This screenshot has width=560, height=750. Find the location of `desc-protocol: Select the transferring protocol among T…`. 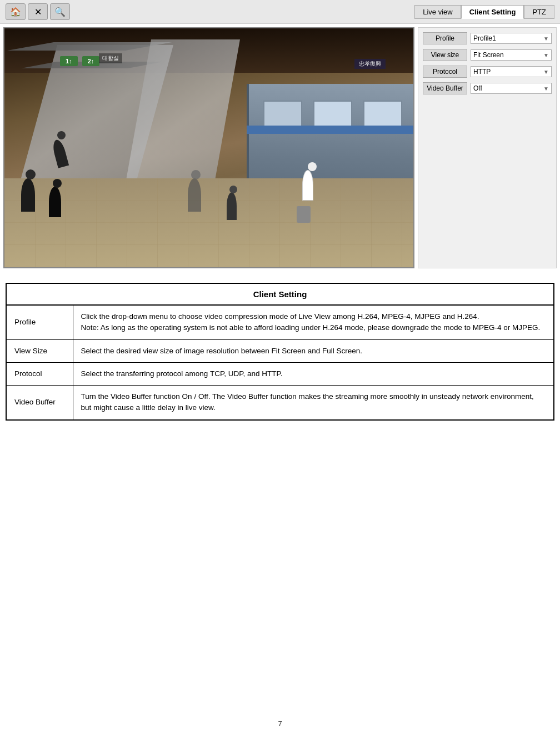

desc-protocol: Select the transferring protocol among T… is located at coordinates (313, 373).